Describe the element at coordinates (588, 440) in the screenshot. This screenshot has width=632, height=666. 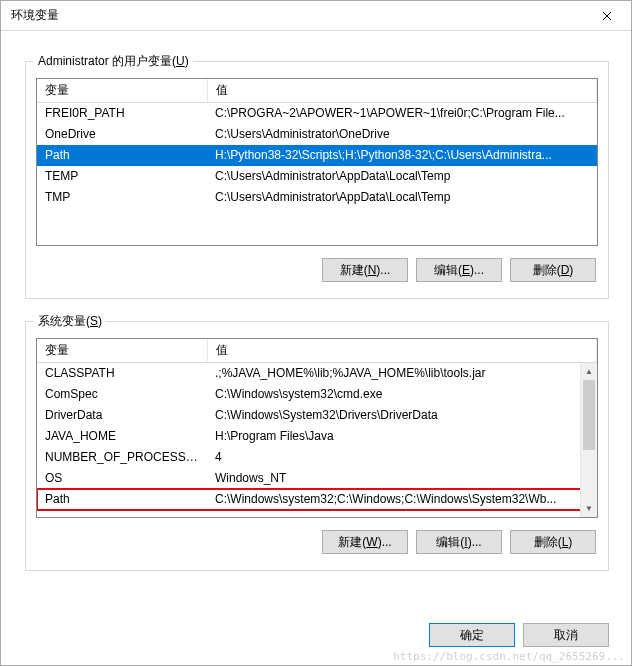
I see `system-scrollbar: ▲ ▼` at that location.